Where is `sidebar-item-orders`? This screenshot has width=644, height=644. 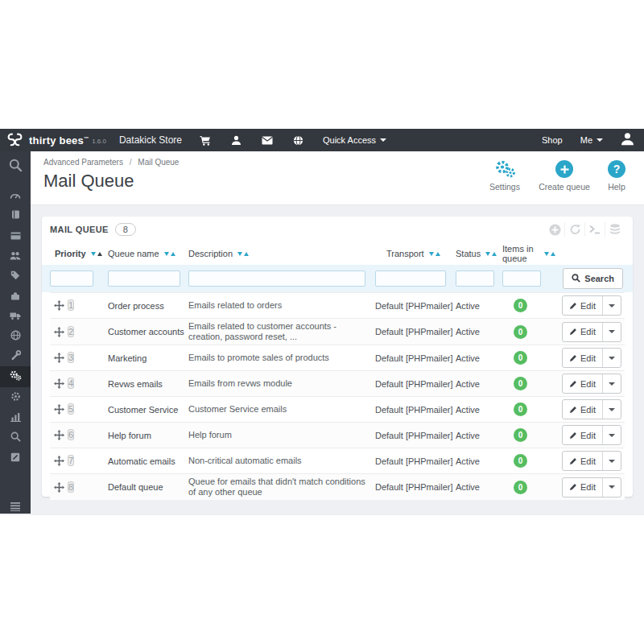
sidebar-item-orders is located at coordinates (15, 235).